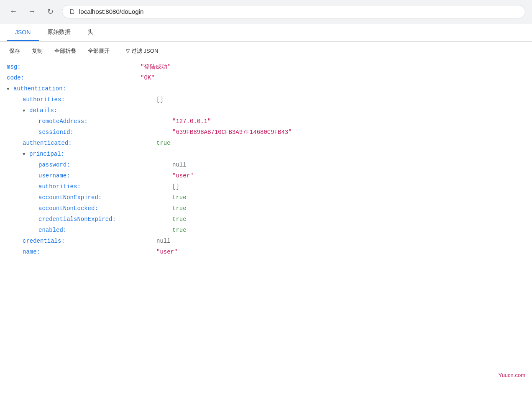 The width and height of the screenshot is (532, 395). I want to click on msg-value: "登陆成功", so click(156, 67).